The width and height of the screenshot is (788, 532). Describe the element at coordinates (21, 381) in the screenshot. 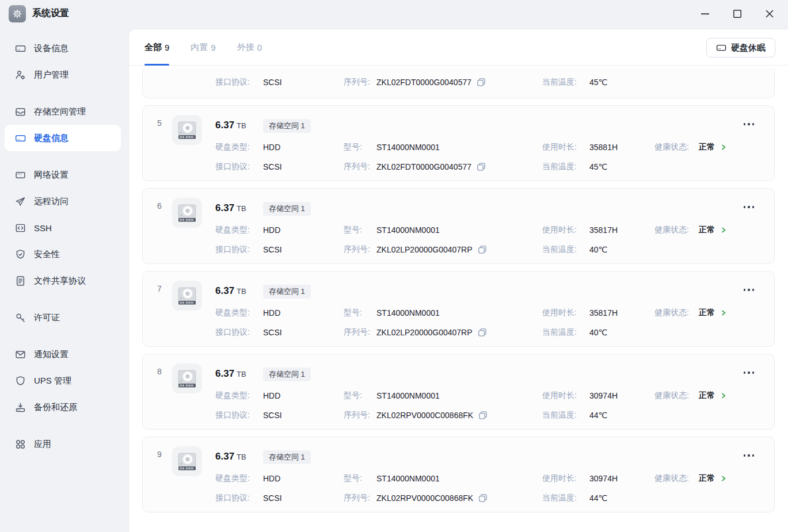

I see `shield-icon` at that location.